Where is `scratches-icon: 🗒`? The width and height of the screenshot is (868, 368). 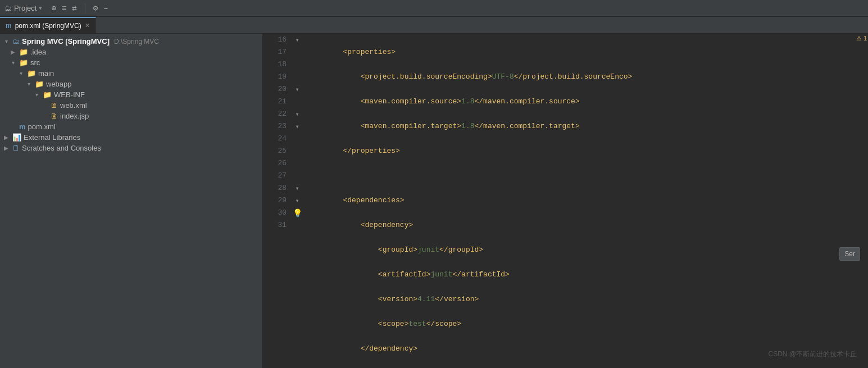
scratches-icon: 🗒 is located at coordinates (16, 148).